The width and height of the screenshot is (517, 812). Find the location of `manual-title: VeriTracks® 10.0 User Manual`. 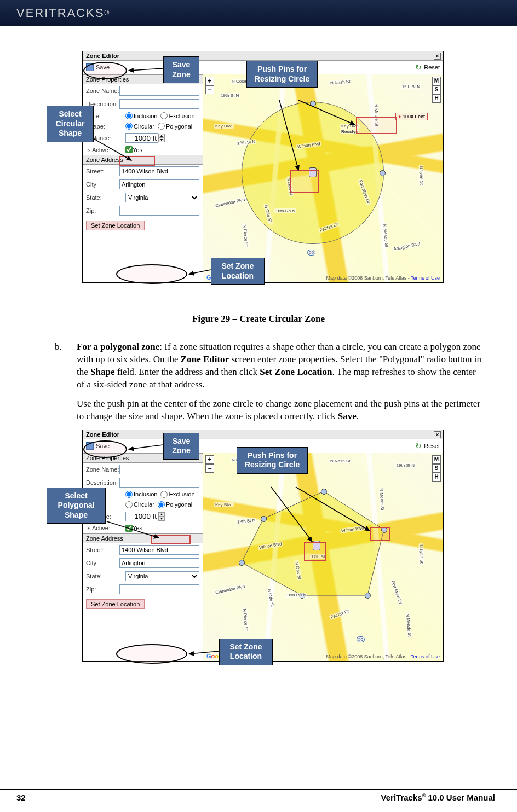

manual-title: VeriTracks® 10.0 User Manual is located at coordinates (438, 798).